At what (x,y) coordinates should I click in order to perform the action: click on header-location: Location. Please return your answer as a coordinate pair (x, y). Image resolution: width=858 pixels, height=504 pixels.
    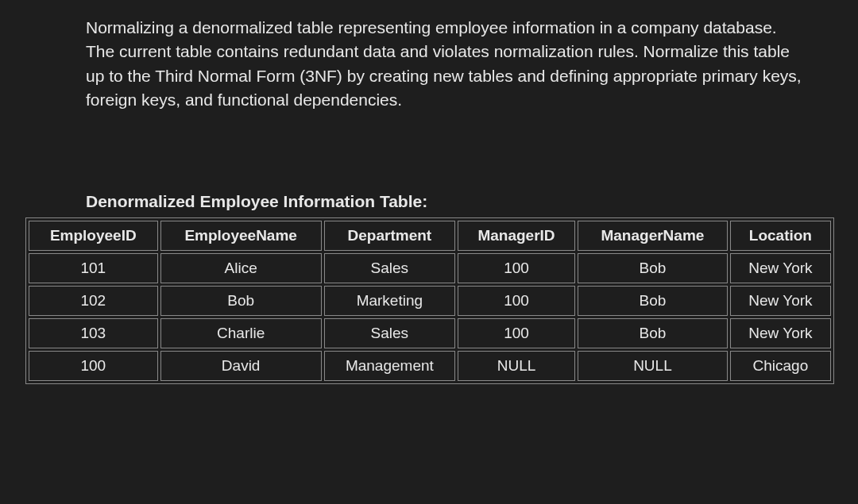
    Looking at the image, I should click on (780, 236).